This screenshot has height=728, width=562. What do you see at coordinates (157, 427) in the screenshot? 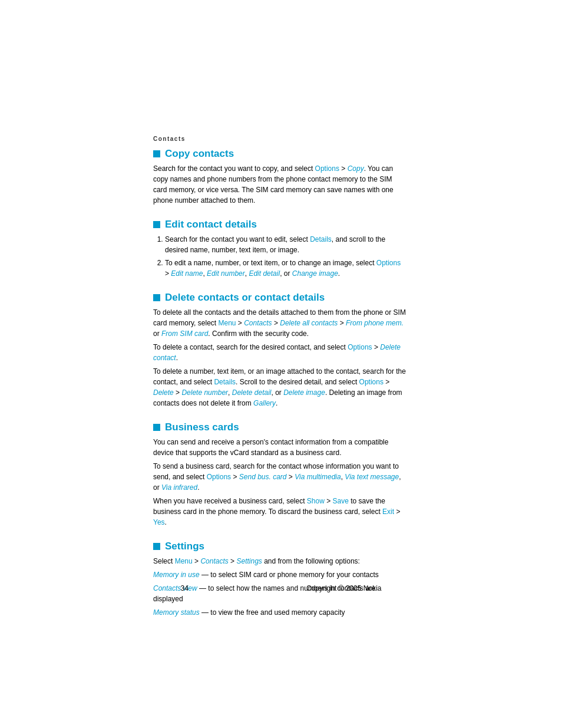
I see `business-cards-icon` at bounding box center [157, 427].